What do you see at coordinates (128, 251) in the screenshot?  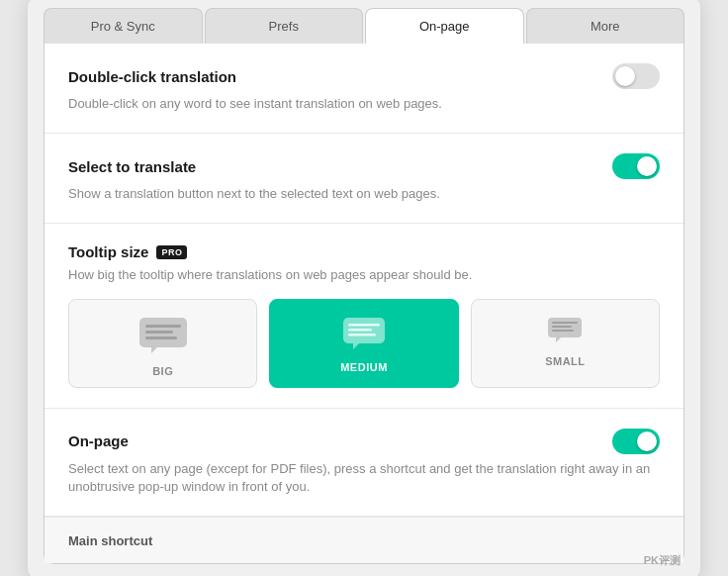 I see `tooltip-size-title: Tooltip size PRO` at bounding box center [128, 251].